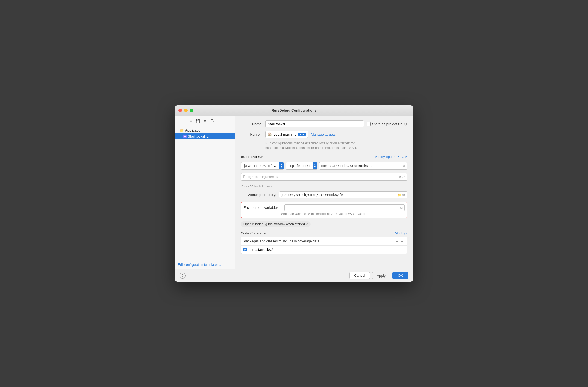 The height and width of the screenshot is (387, 588). Describe the element at coordinates (191, 121) in the screenshot. I see `copy-config-button: ⧉` at that location.